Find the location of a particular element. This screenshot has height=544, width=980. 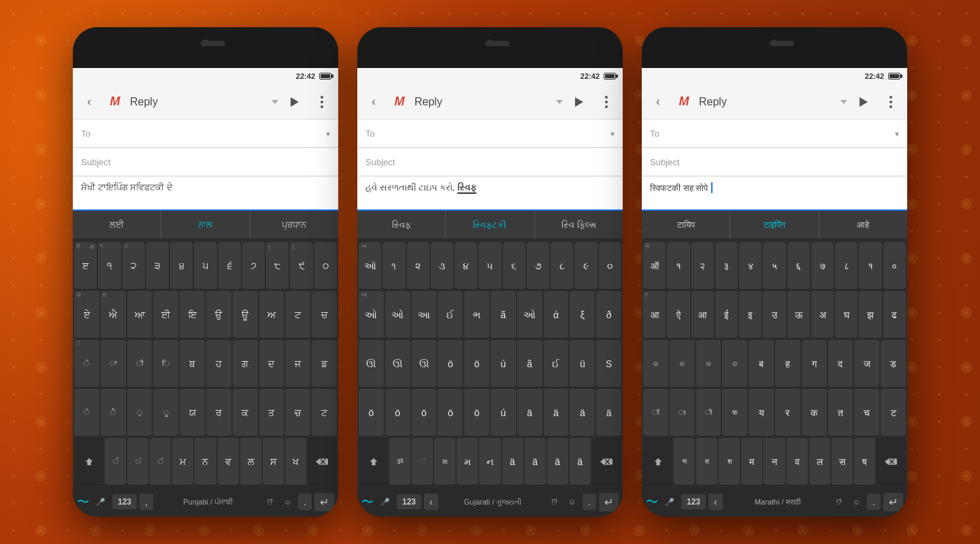

key-m-0: ० is located at coordinates (894, 266).